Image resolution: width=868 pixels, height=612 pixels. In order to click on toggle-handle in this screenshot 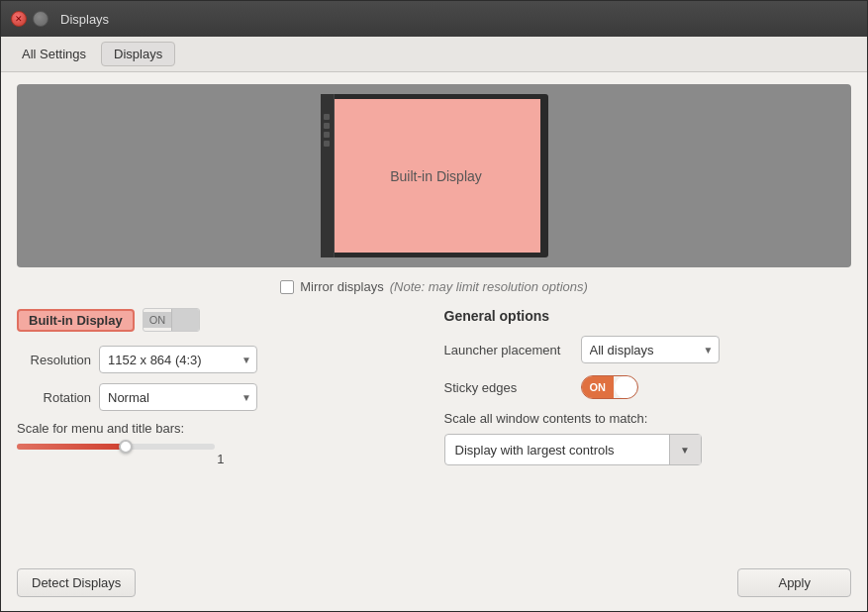, I will do `click(185, 320)`.